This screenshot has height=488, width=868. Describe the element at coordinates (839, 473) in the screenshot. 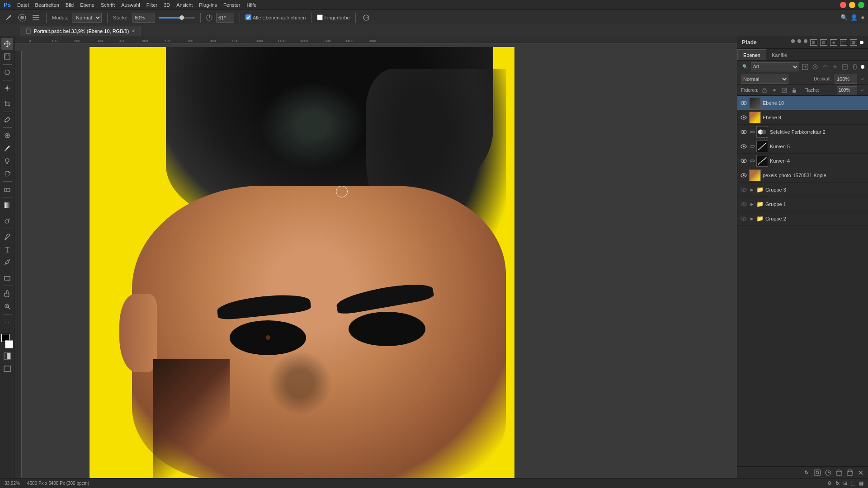

I see `group-button` at that location.